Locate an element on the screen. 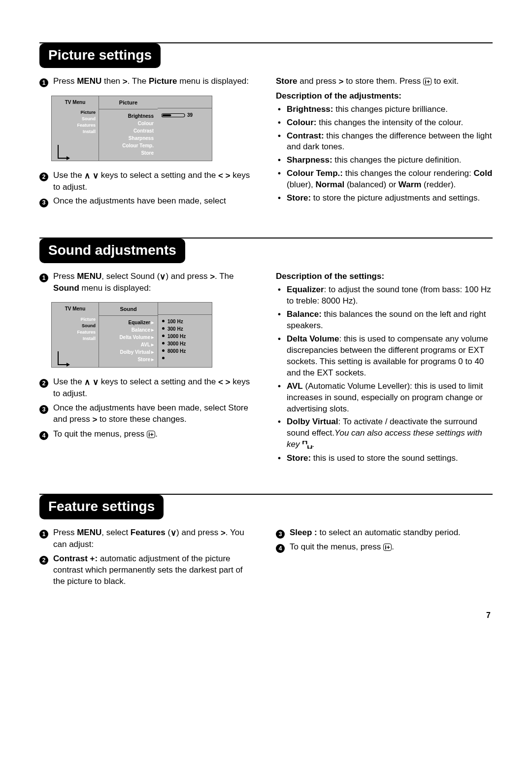 The height and width of the screenshot is (783, 532). sound-left-col: 1 Press MENU, select Sound () and press … is located at coordinates (148, 369).